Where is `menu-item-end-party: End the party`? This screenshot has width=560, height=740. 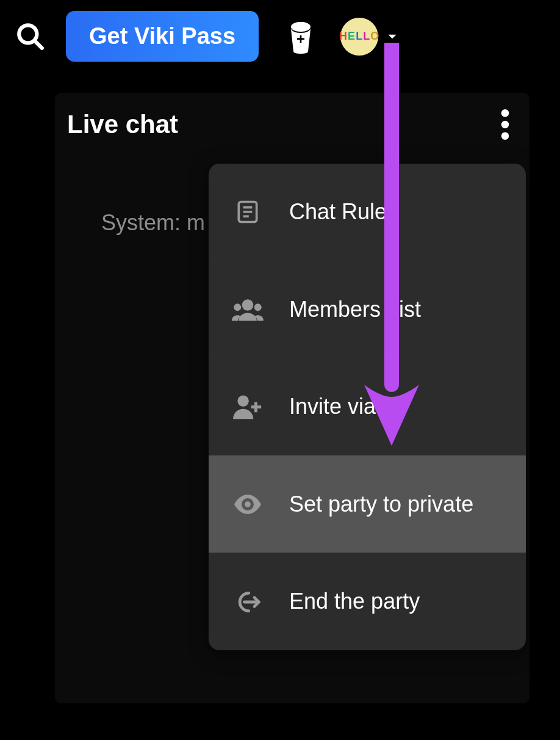
menu-item-end-party: End the party is located at coordinates (367, 601).